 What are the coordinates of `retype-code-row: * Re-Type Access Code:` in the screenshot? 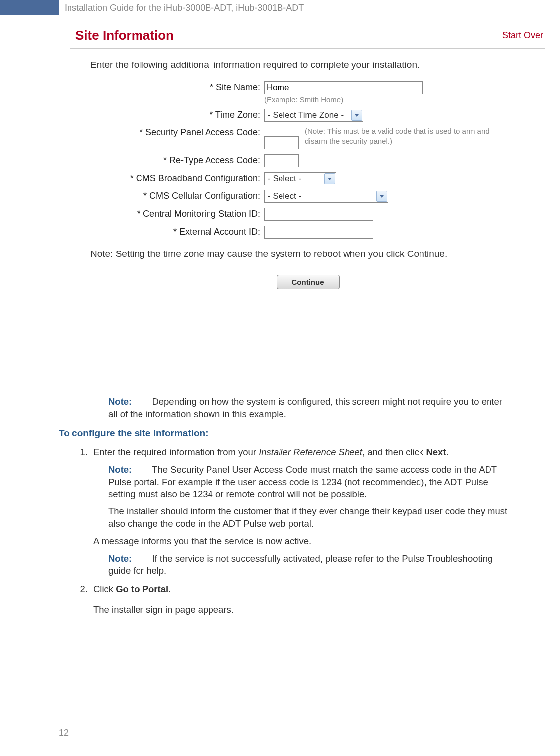 It's located at (323, 161).